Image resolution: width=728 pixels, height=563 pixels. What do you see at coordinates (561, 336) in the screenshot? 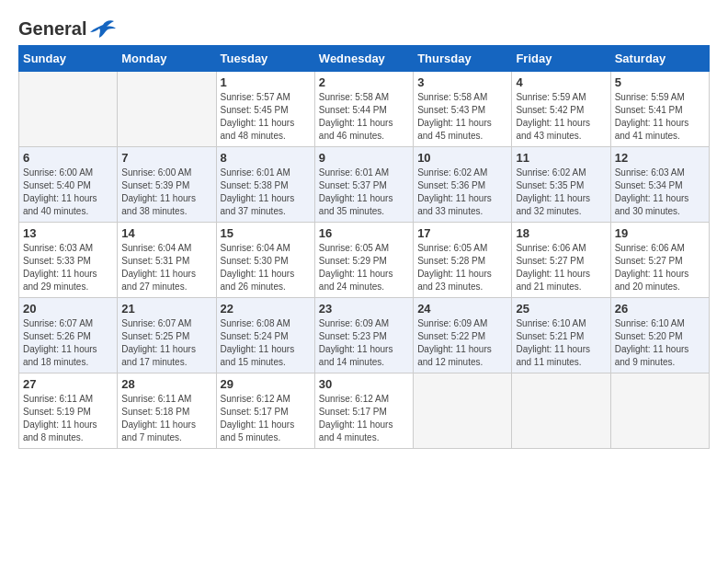
I see `calendar-day-25: 25Sunrise: 6:10 AM Sunset: 5:21 PM Dayli…` at bounding box center [561, 336].